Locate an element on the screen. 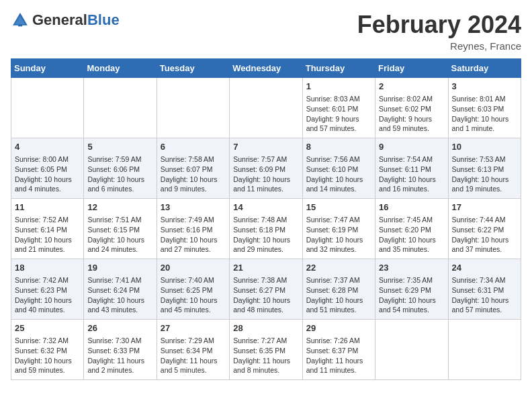 Image resolution: width=532 pixels, height=411 pixels. calendar-title: February 2024 is located at coordinates (439, 25).